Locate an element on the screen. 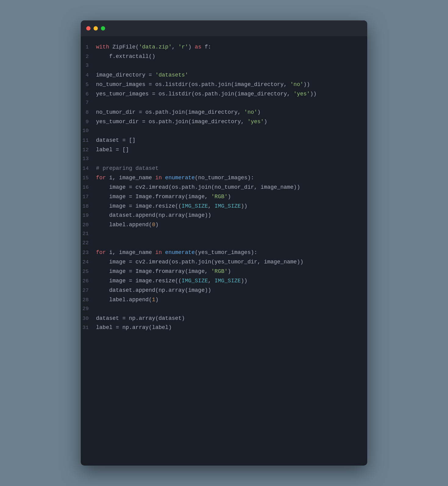  code-line-26: 26 image = image.resize((IMG_SIZE, IMG_S… is located at coordinates (224, 281).